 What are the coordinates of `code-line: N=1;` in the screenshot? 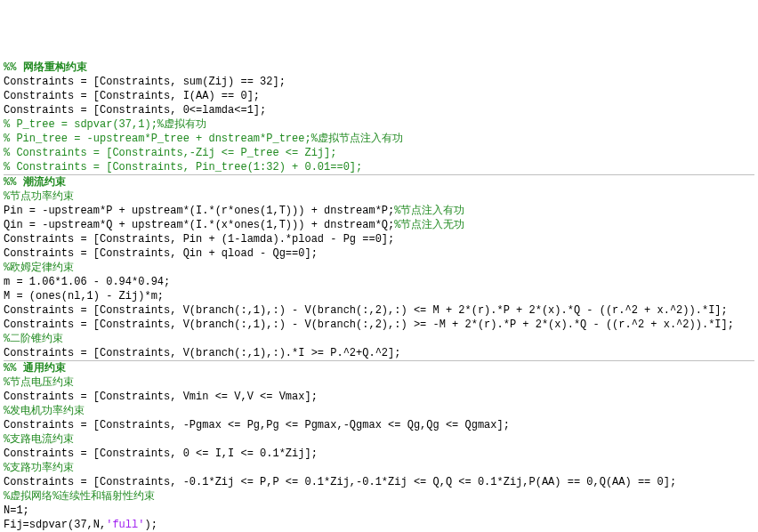 It's located at (379, 511).